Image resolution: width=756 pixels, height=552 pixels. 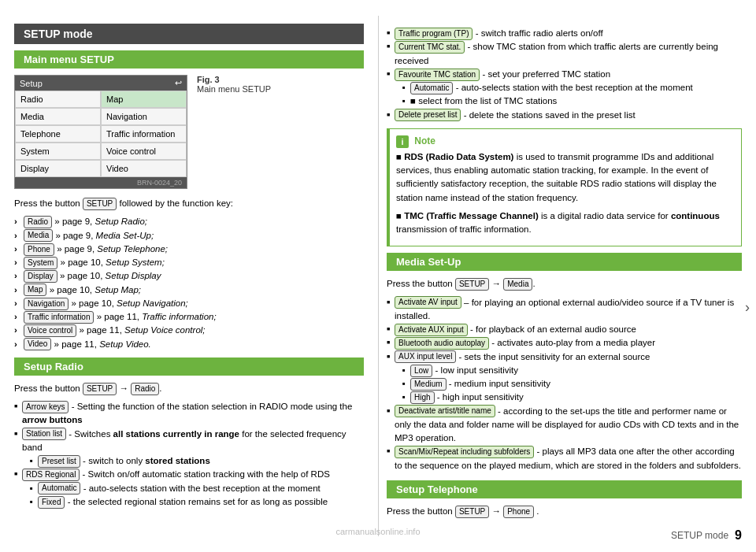 What do you see at coordinates (572, 101) in the screenshot?
I see `list-item: ■ select from the list of TMC stations` at bounding box center [572, 101].